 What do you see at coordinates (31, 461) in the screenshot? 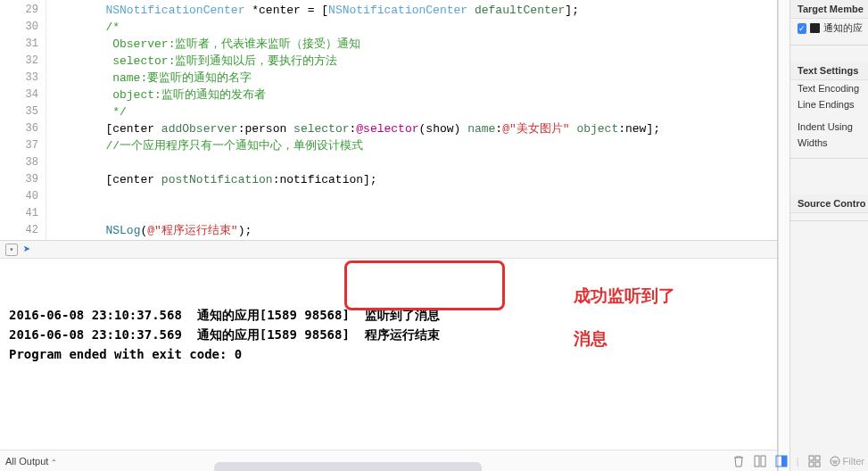
I see `output-filter-dropdown: All Output ⌃` at bounding box center [31, 461].